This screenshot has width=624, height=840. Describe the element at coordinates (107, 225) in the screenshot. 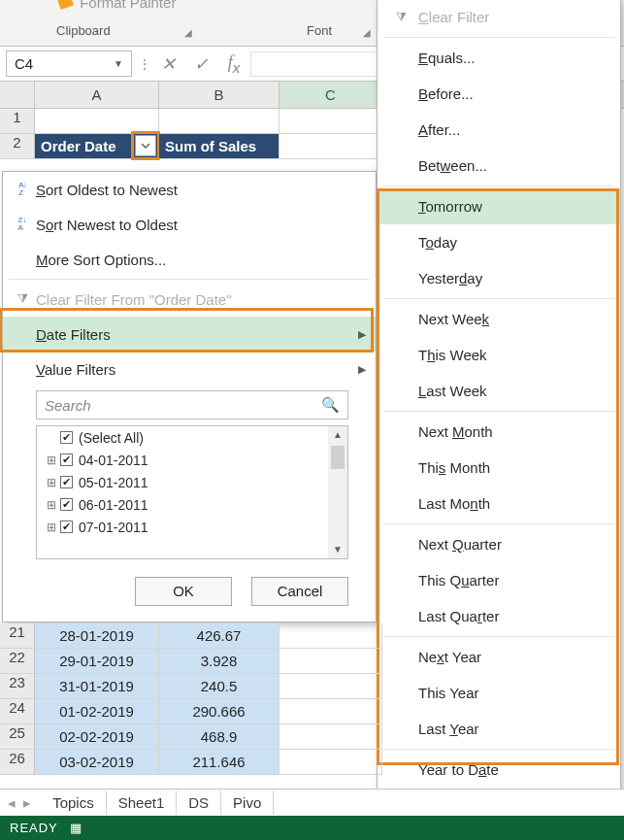

I see `menu-label: Sort Newest to Oldest` at that location.